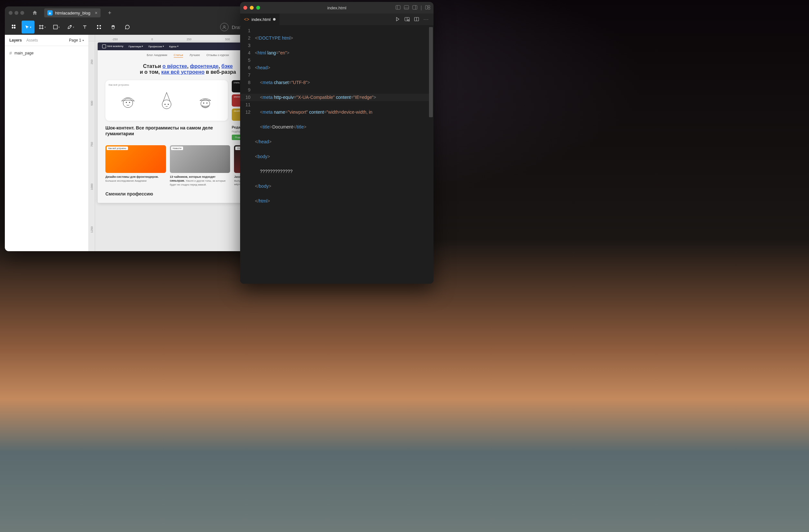 This screenshot has height=532, width=809. Describe the element at coordinates (92, 146) in the screenshot. I see `vertical-ruler: 25050075010001250` at that location.